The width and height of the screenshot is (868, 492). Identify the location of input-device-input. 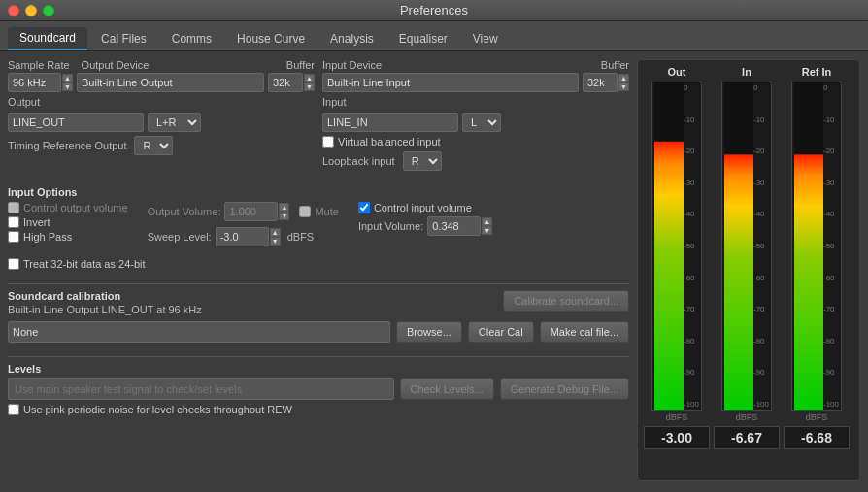
(451, 82).